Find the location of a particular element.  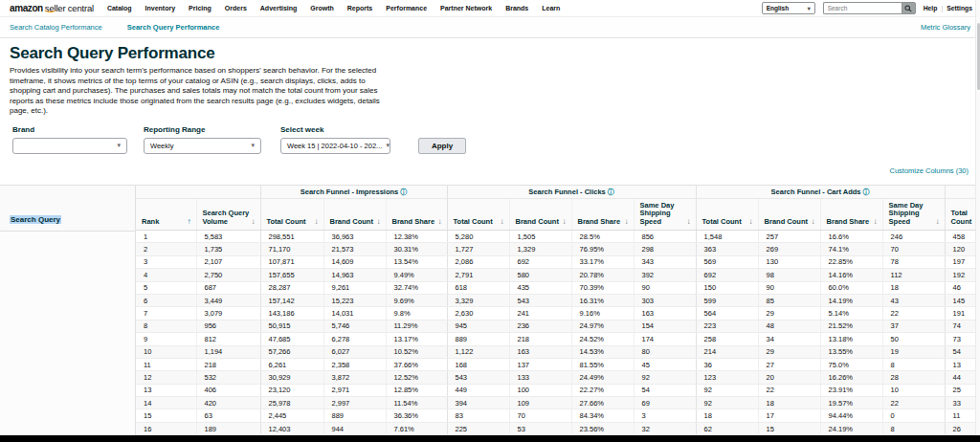

nav-menu-item: Performance is located at coordinates (406, 8).